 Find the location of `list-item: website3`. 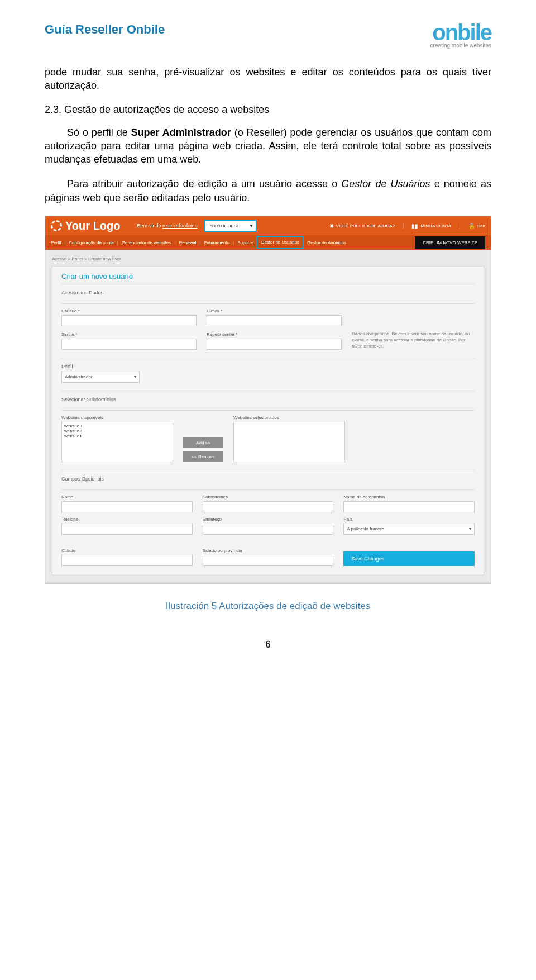

list-item: website3 is located at coordinates (117, 426).